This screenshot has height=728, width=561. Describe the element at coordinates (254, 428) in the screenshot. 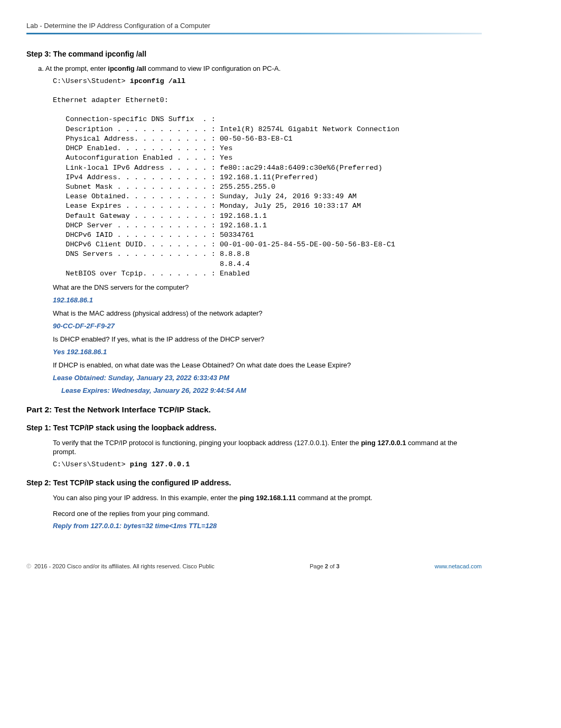

I see `p2-step1-heading: Step 1: Test TCP/IP stack using the loop…` at that location.